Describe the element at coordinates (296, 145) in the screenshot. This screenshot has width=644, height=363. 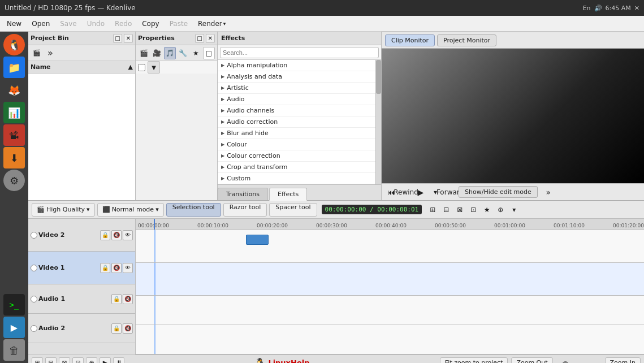
I see `effects-category-colour: ▶ Colour` at that location.